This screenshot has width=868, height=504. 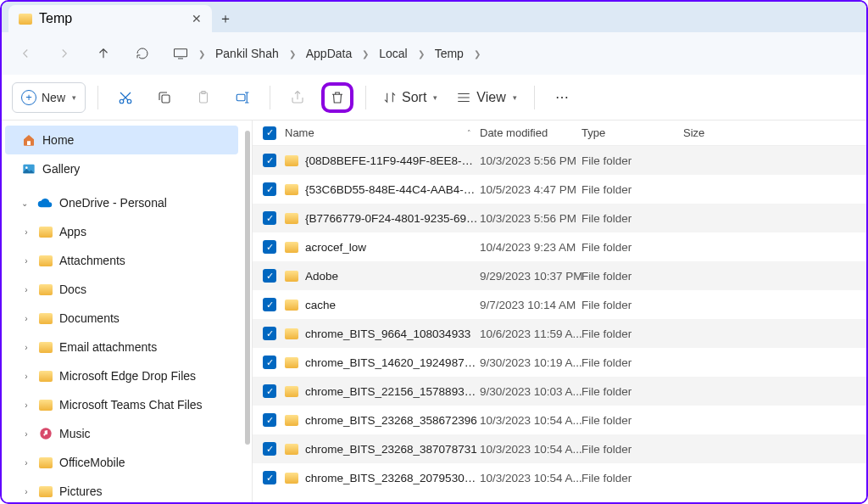 What do you see at coordinates (531, 392) in the screenshot?
I see `file-date: 9/30/2023 10:03 A...` at bounding box center [531, 392].